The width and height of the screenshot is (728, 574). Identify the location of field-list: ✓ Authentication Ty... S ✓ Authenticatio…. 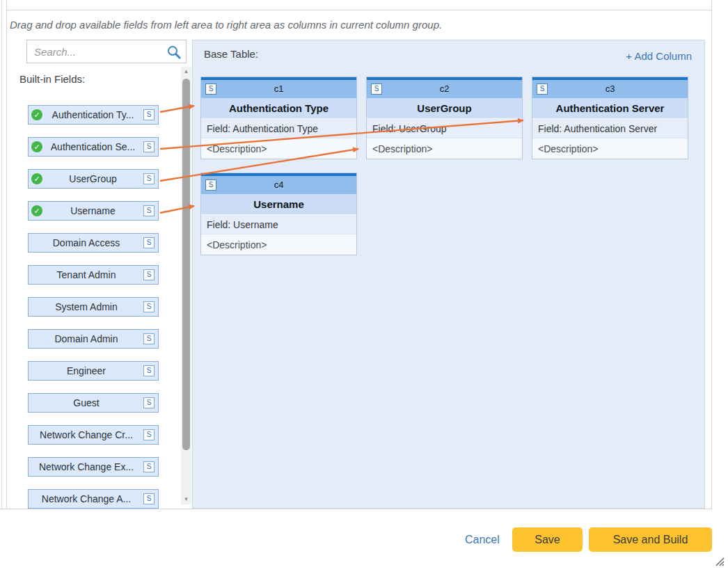
(95, 307).